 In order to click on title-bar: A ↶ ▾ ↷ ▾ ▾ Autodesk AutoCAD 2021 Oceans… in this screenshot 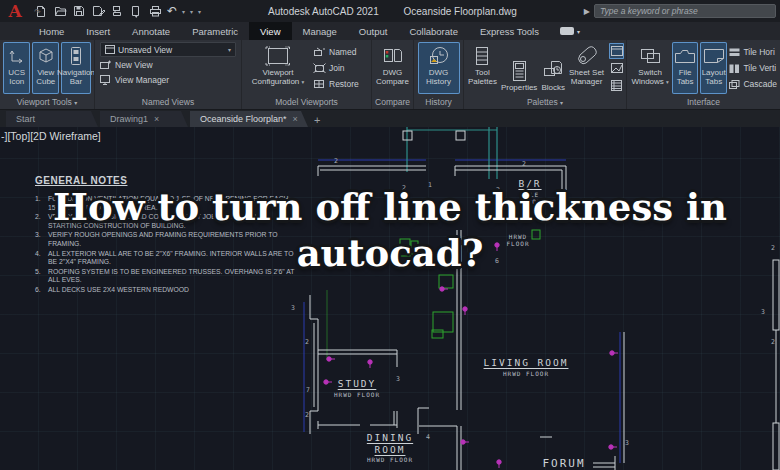, I will do `click(390, 11)`.